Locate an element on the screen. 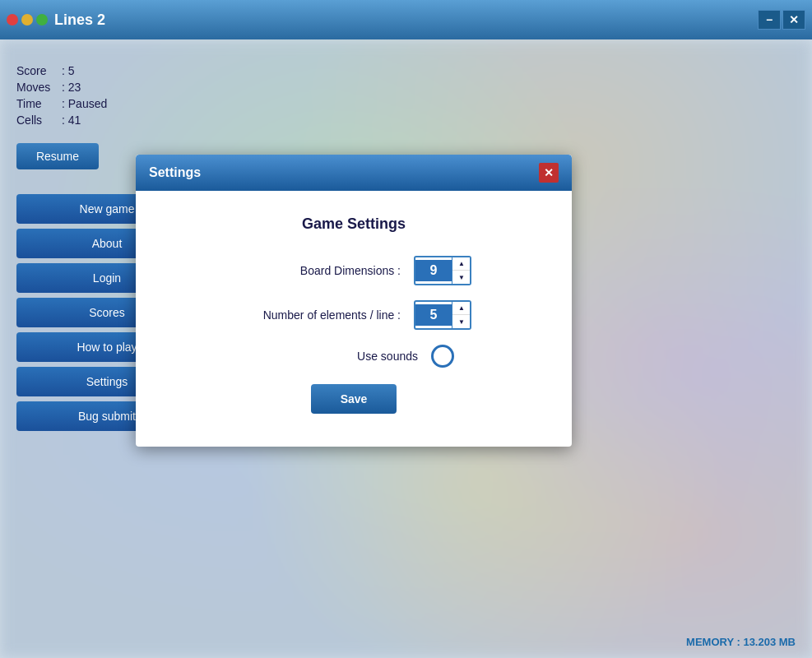  title-bar-left: Lines 2 is located at coordinates (56, 20).